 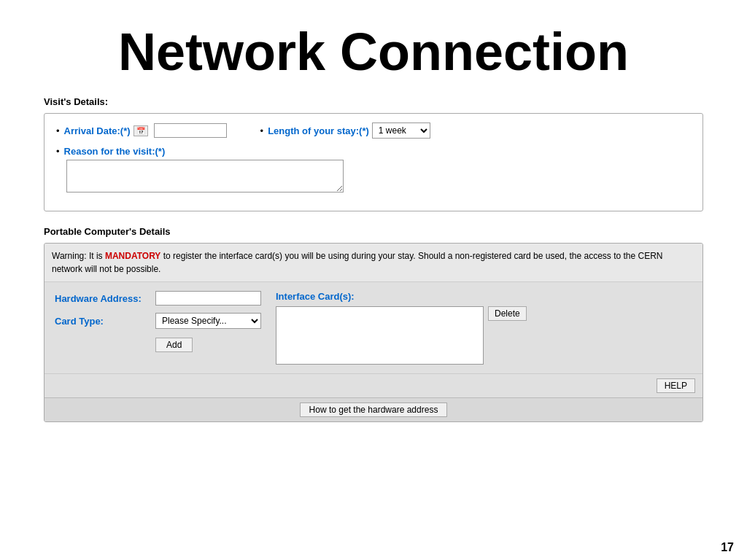 What do you see at coordinates (205, 176) in the screenshot?
I see `reason-textarea` at bounding box center [205, 176].